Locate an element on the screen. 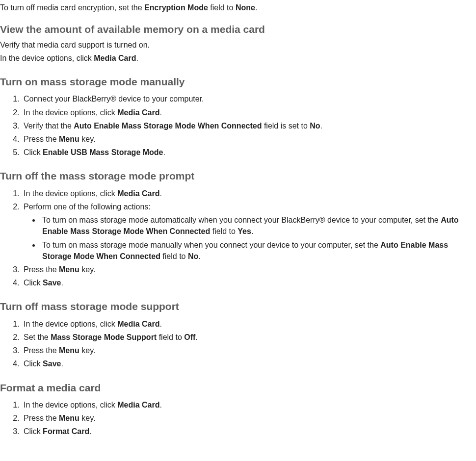 This screenshot has width=476, height=461. section-heading-turn-on-mass-storage: Turn on mass storage mode manually is located at coordinates (237, 82).